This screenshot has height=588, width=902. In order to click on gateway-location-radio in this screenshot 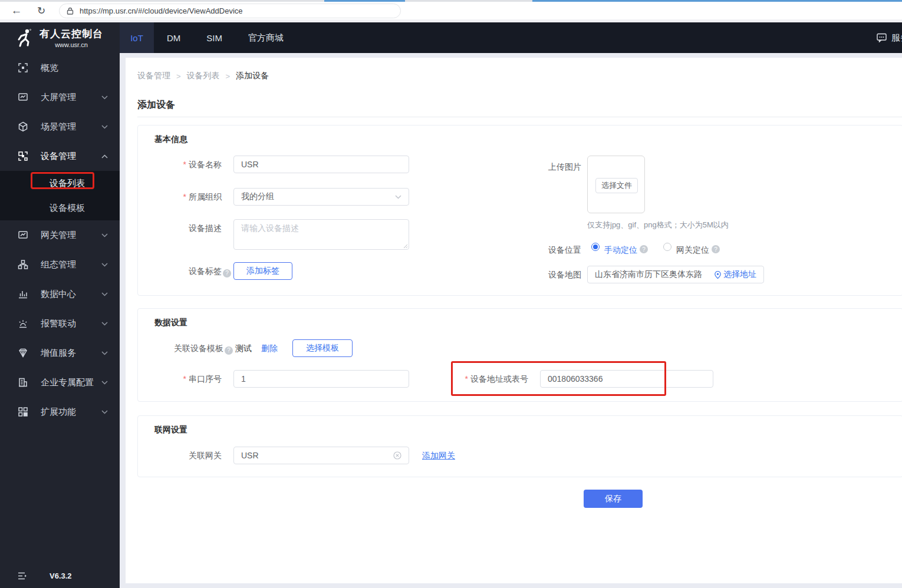, I will do `click(667, 247)`.